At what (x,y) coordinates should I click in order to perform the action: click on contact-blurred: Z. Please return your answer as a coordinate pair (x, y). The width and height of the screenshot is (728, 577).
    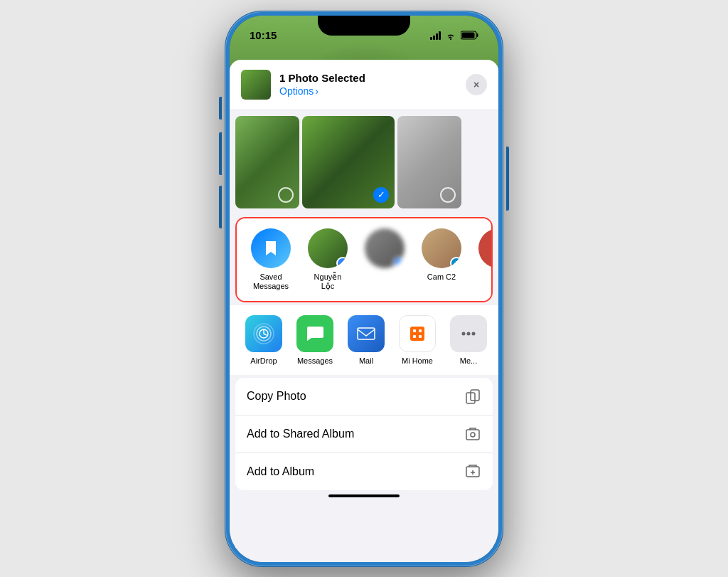
    Looking at the image, I should click on (385, 260).